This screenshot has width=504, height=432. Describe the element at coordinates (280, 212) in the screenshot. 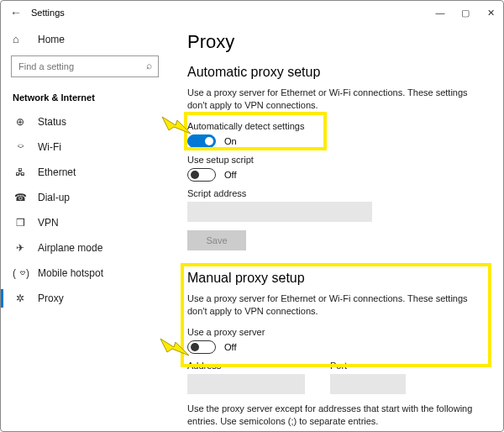

I see `script-address-input` at that location.